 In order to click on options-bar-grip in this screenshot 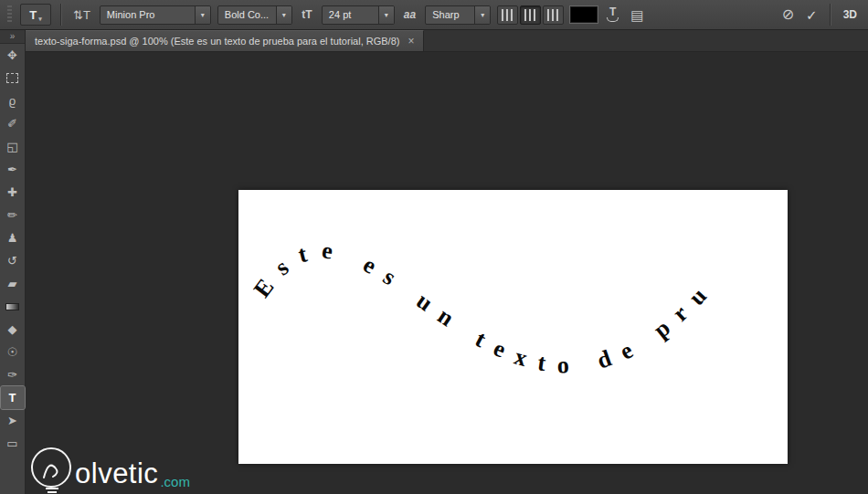, I will do `click(9, 15)`.